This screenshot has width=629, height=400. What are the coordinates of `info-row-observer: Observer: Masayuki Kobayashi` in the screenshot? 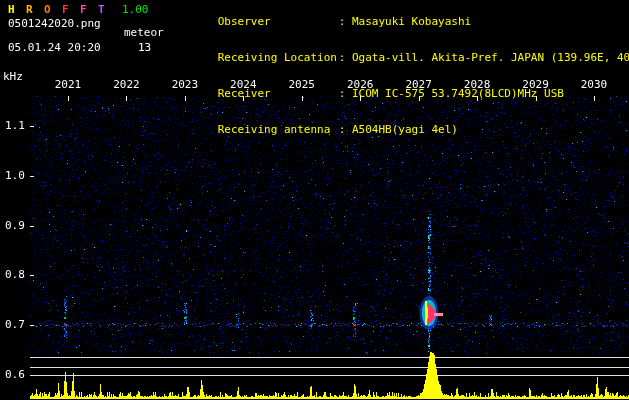 It's located at (404, 22).